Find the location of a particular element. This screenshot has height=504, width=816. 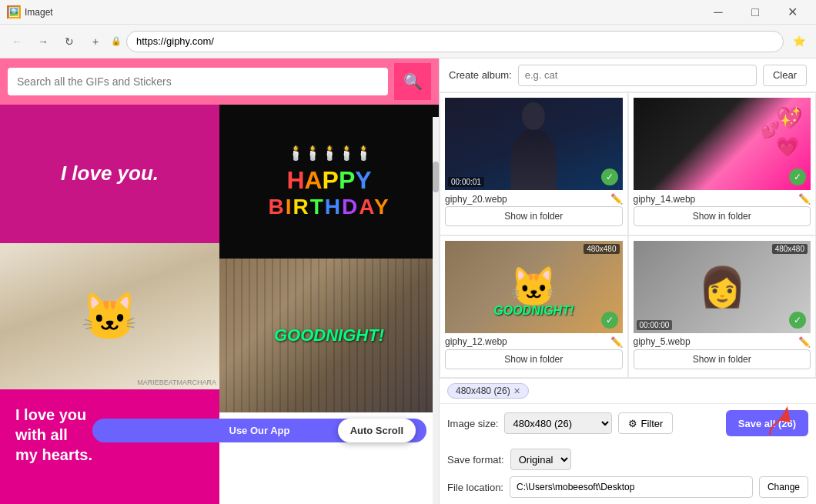

app-icon: 🖼️ is located at coordinates (14, 12).